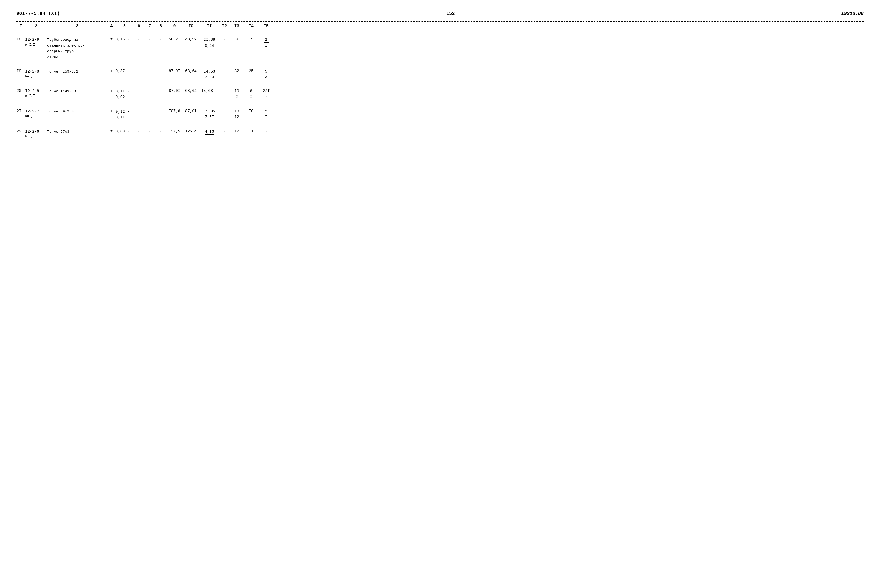 The width and height of the screenshot is (880, 588). Describe the element at coordinates (209, 135) in the screenshot. I see `row-col11: 4,I3 I,3I` at that location.